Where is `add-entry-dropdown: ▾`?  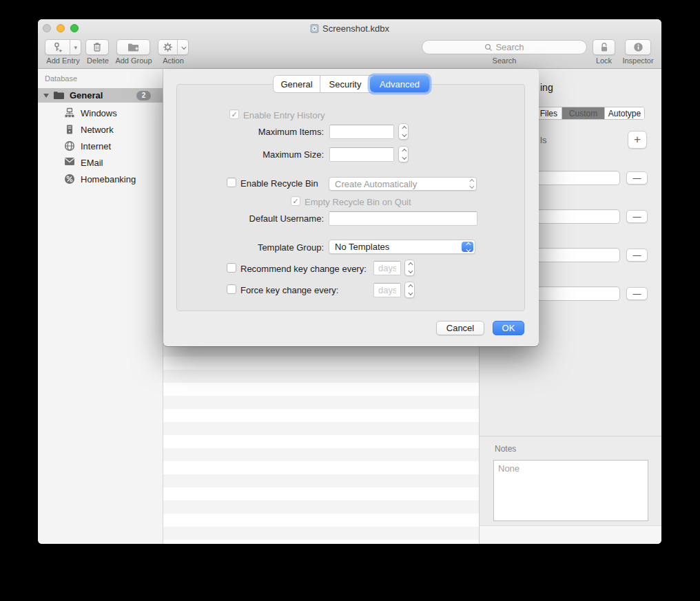 add-entry-dropdown: ▾ is located at coordinates (75, 47).